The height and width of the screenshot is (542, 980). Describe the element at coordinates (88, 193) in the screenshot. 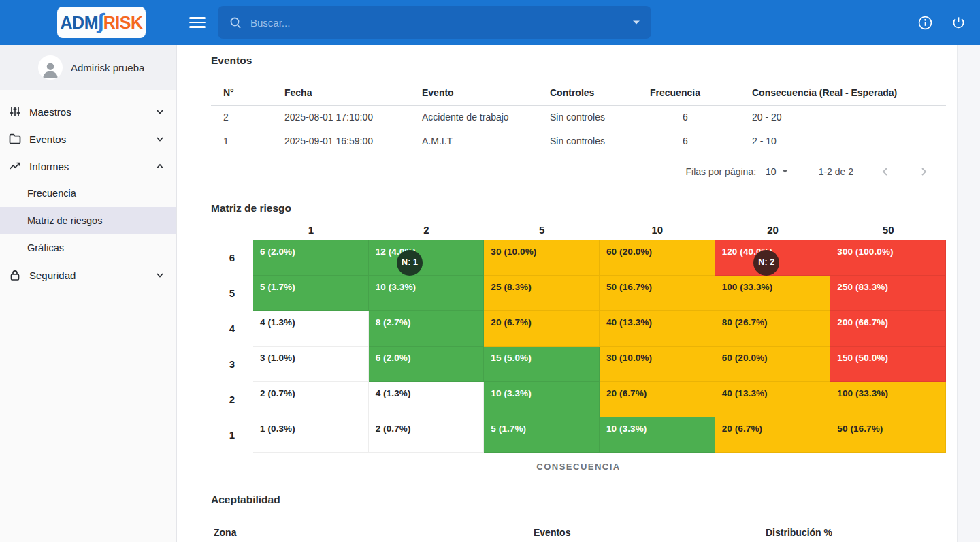

I see `sidebar-item-frecuencia: Frecuencia` at that location.